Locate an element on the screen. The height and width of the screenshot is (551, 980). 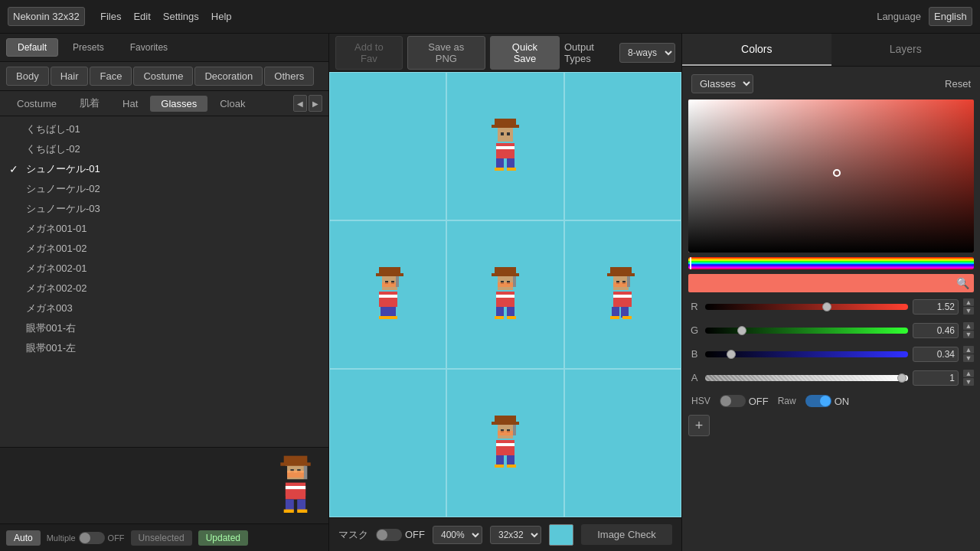
canvas-bottom: マスク OFF 400% 32x32 Image Check is located at coordinates (505, 534).